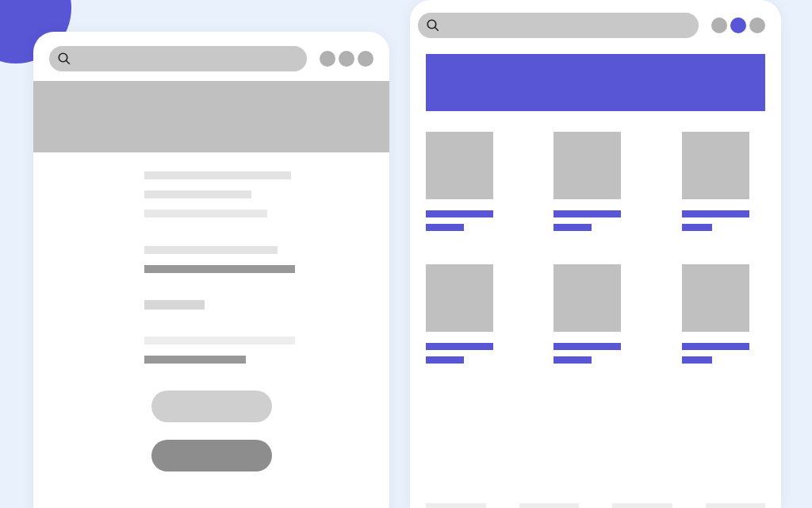 The image size is (812, 508). I want to click on header-dot-active, so click(738, 25).